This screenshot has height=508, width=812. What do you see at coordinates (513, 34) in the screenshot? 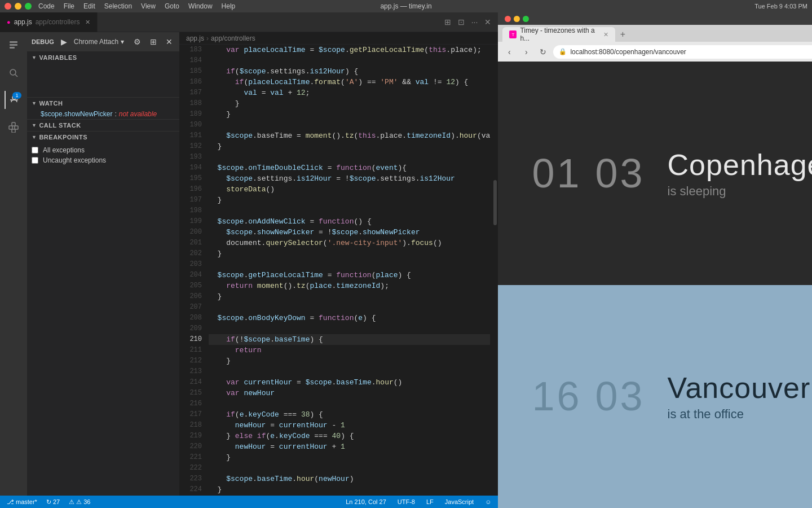
I see `tab-favicon-icon: T` at bounding box center [513, 34].